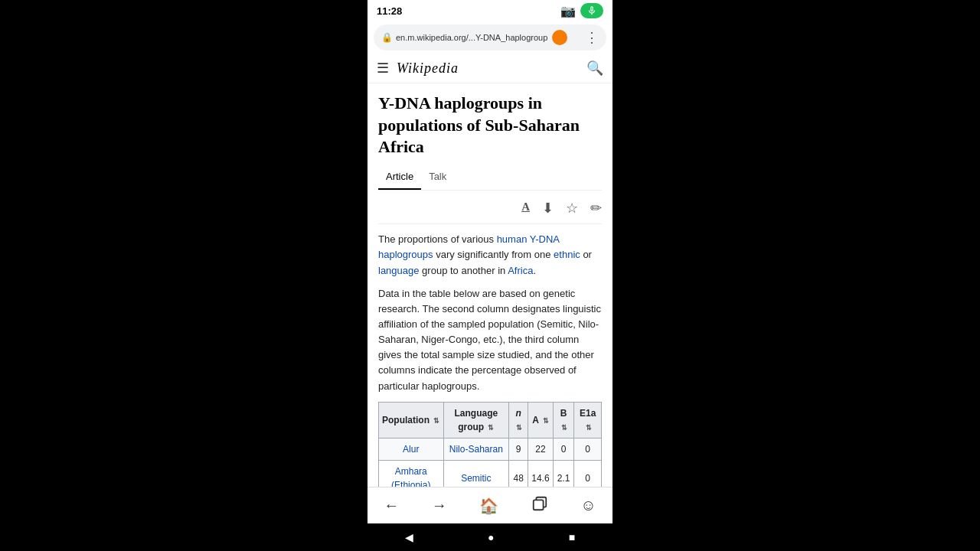 This screenshot has width=980, height=551. I want to click on tabs-button, so click(540, 505).